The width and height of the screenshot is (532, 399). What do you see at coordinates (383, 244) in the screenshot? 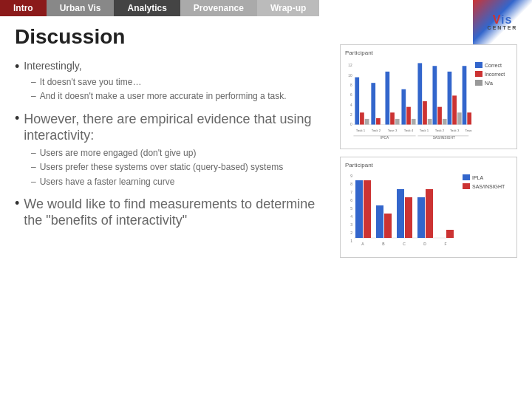
I see `svg-text: B` at bounding box center [383, 244].